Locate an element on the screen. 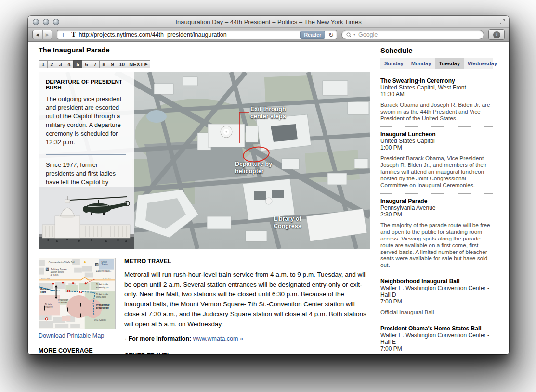 Image resolution: width=536 pixels, height=392 pixels. other-travel-heading: OTHER TRAVEL is located at coordinates (247, 353).